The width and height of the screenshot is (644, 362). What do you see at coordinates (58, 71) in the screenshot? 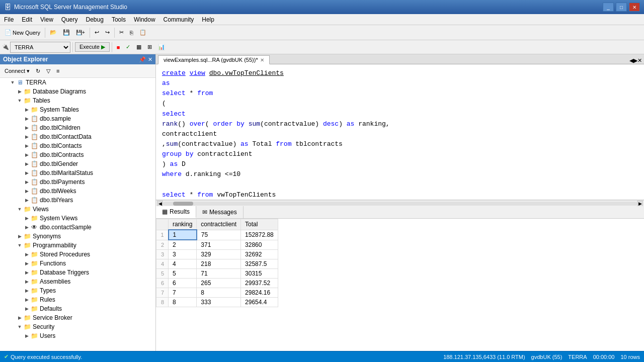
I see `oe-summary-button: ≡` at bounding box center [58, 71].